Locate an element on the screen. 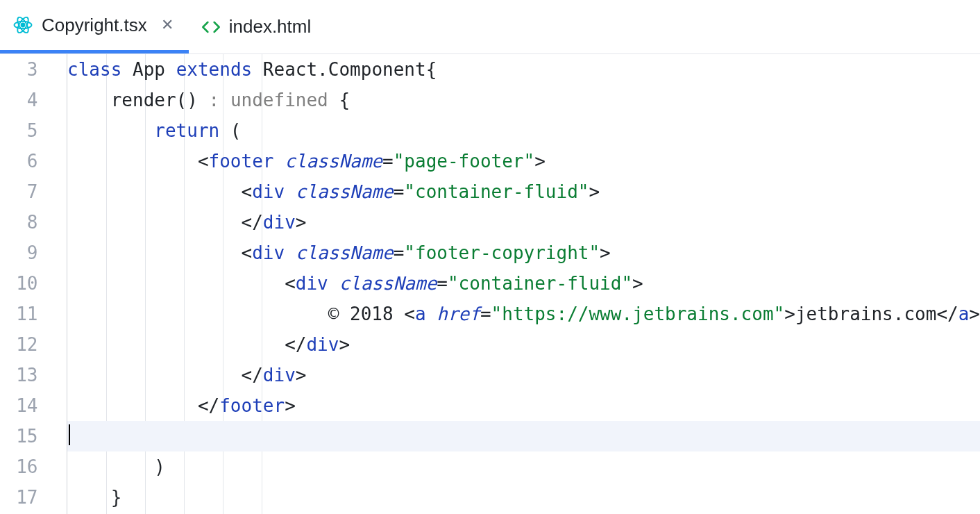 The width and height of the screenshot is (980, 514). line-number: 4 is located at coordinates (19, 100).